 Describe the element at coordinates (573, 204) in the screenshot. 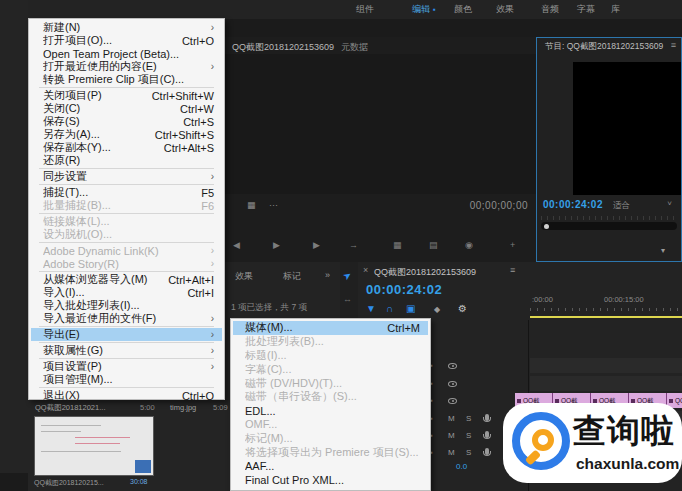

I see `program-timecode: 00:00:24:02` at that location.